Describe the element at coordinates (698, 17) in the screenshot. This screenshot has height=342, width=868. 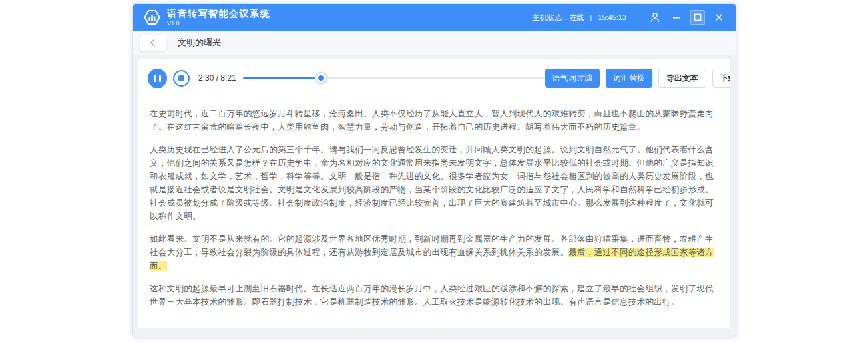
I see `maximize-button` at that location.